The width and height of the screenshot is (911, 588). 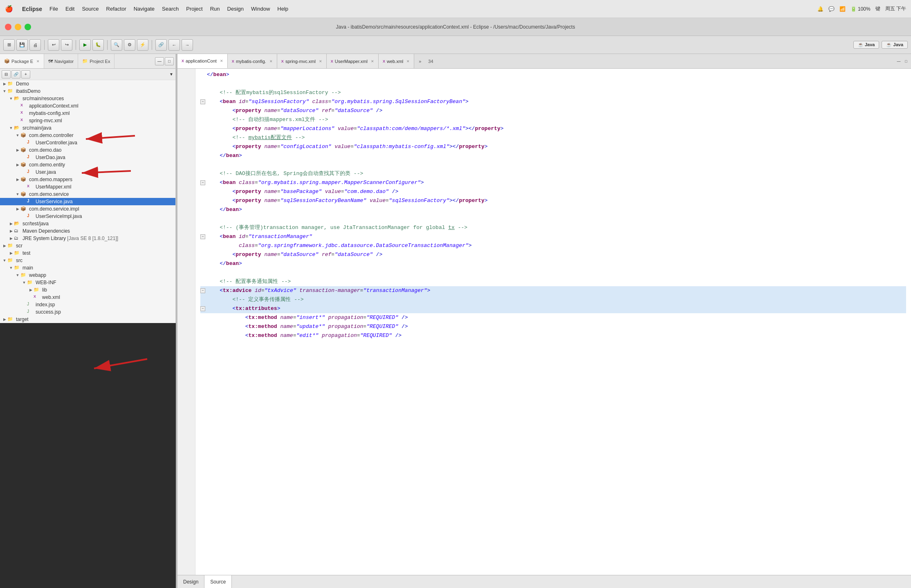 What do you see at coordinates (397, 61) in the screenshot?
I see `editor-tab-webxml: X web.xml ✕` at bounding box center [397, 61].